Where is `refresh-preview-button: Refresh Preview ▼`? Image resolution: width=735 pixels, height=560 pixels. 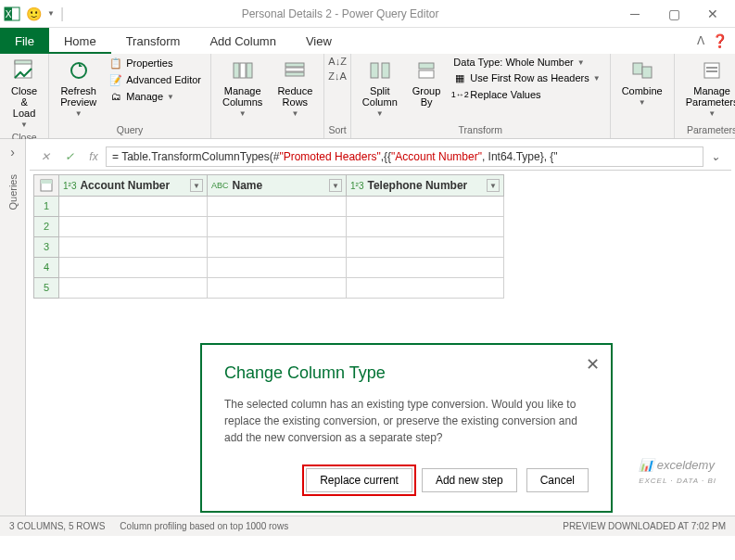 refresh-preview-button: Refresh Preview ▼ is located at coordinates (78, 87).